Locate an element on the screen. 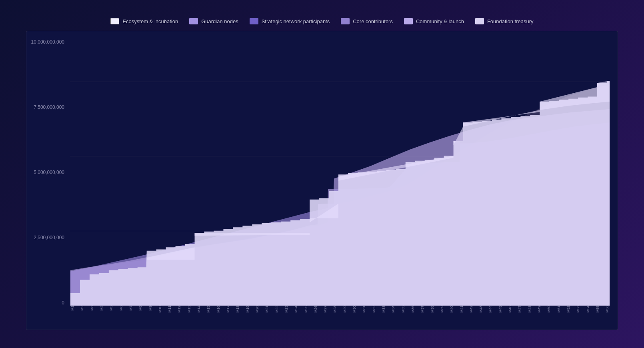 The image size is (644, 348). x-label-M14: M14 is located at coordinates (199, 309).